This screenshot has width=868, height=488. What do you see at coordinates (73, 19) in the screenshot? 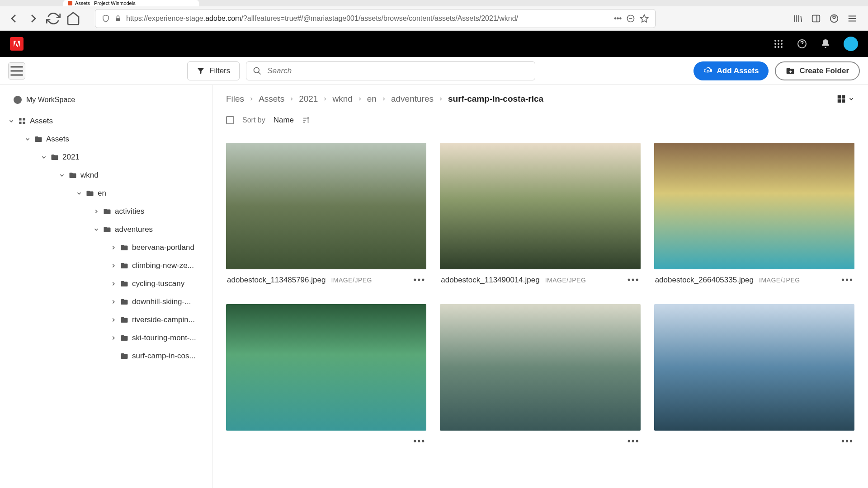
I see `home-button` at bounding box center [73, 19].